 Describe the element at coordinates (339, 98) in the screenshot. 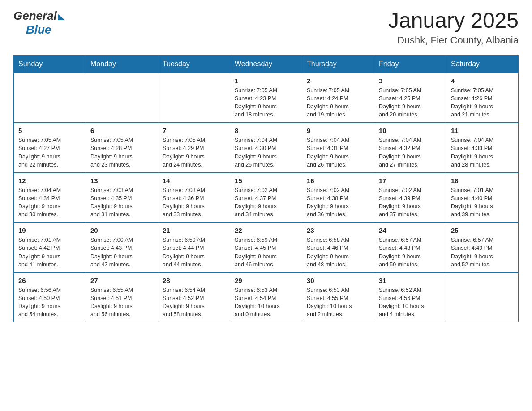

I see `calendar-day-cell: 2Sunrise: 7:05 AM Sunset: 4:24 PM Daylig…` at that location.